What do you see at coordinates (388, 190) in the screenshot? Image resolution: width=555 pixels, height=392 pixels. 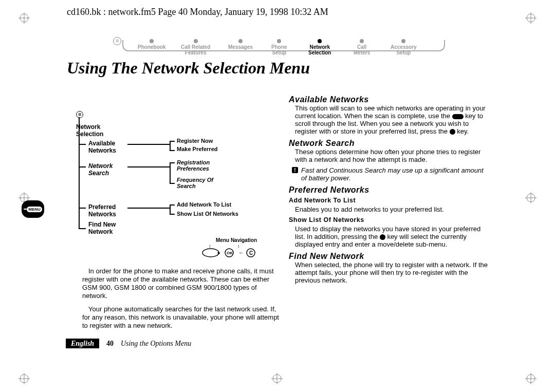 I see `heading-preferred-networks: Preferred Networks` at bounding box center [388, 190].